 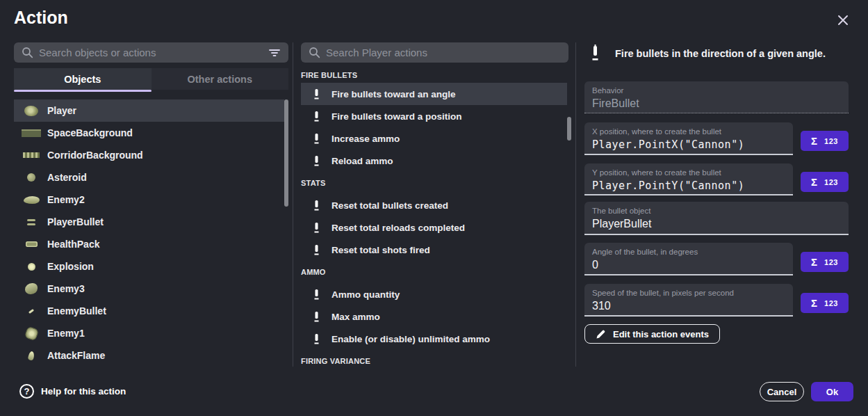 I want to click on sigma-icon: Σ, so click(x=814, y=141).